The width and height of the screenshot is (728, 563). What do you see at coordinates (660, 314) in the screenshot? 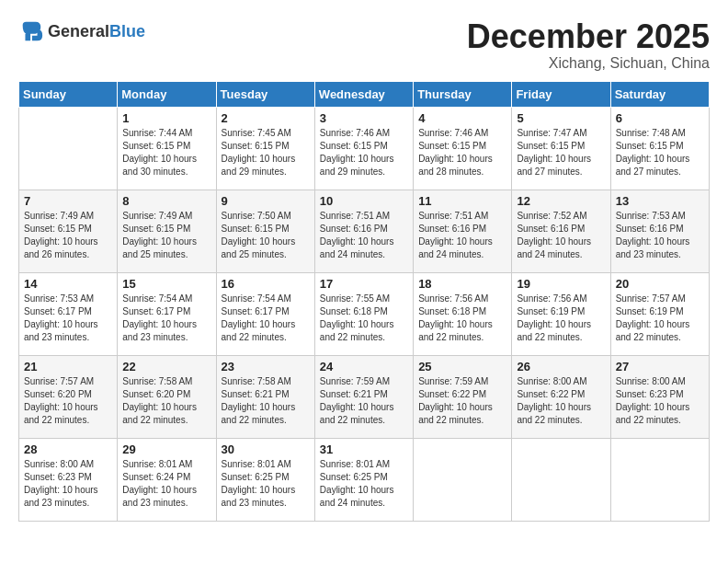
I see `calendar-cell: 20Sunrise: 7:57 AMSunset: 6:19 PMDayligh…` at bounding box center [660, 314].